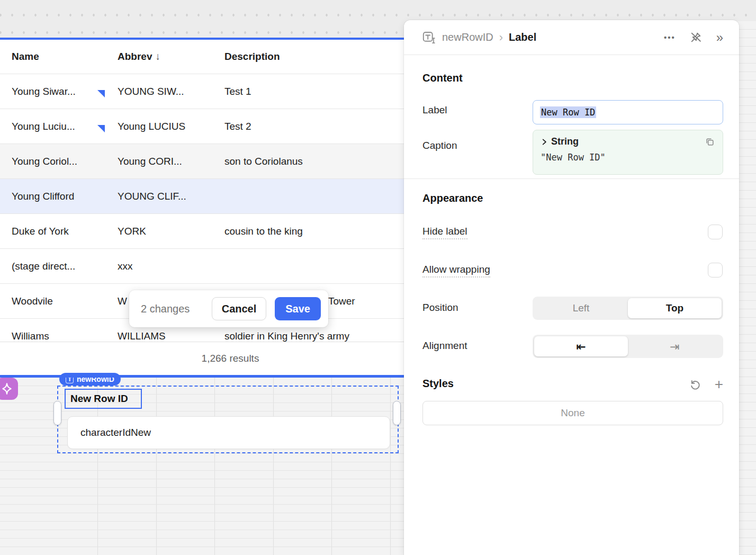 This screenshot has height=555, width=756. I want to click on table-bottom-border, so click(230, 376).